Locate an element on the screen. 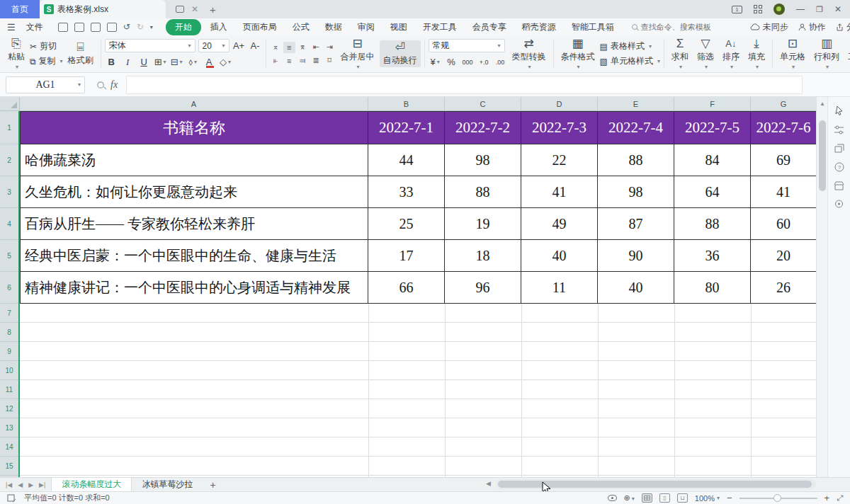 Image resolution: width=850 pixels, height=504 pixels. table-style-button: ▤表格样式 is located at coordinates (630, 47).